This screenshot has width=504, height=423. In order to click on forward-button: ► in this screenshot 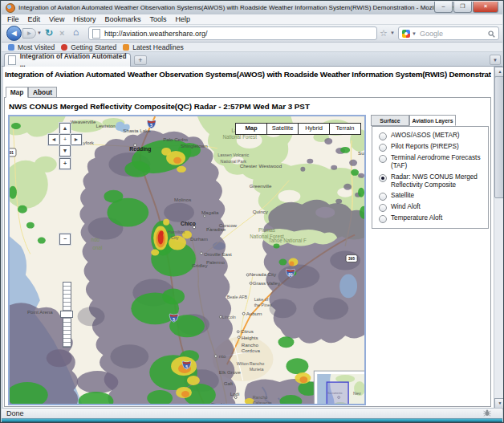, I will do `click(29, 34)`.